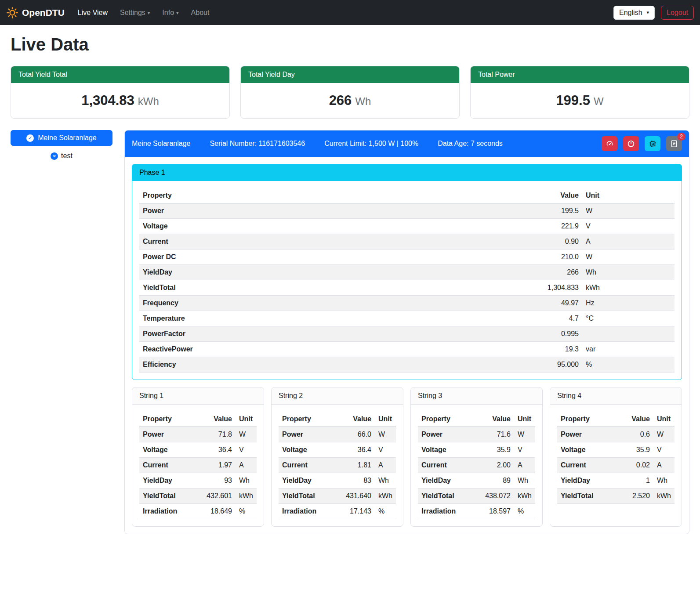 This screenshot has width=700, height=597. Describe the element at coordinates (476, 419) in the screenshot. I see `string-table-head: Property Value Unit` at that location.